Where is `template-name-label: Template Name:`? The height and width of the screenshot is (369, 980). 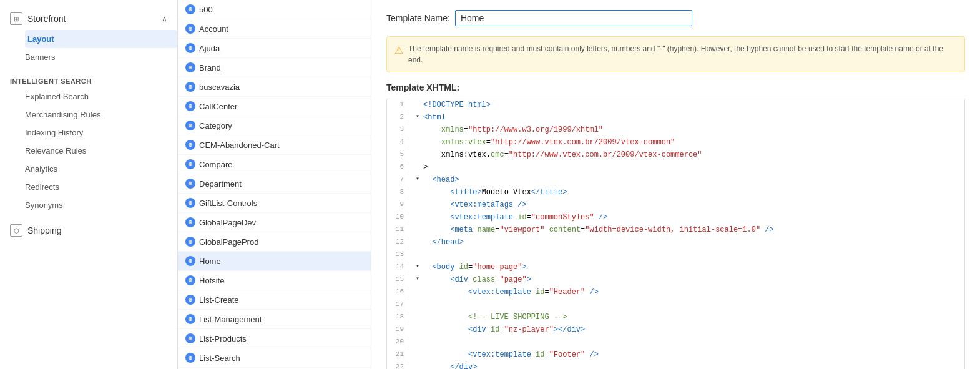
template-name-label: Template Name: is located at coordinates (418, 18).